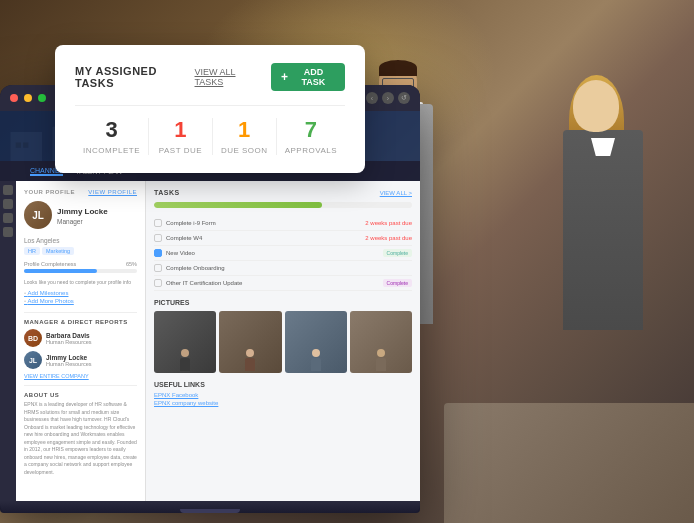  I want to click on tasks-progress-fill, so click(238, 205).